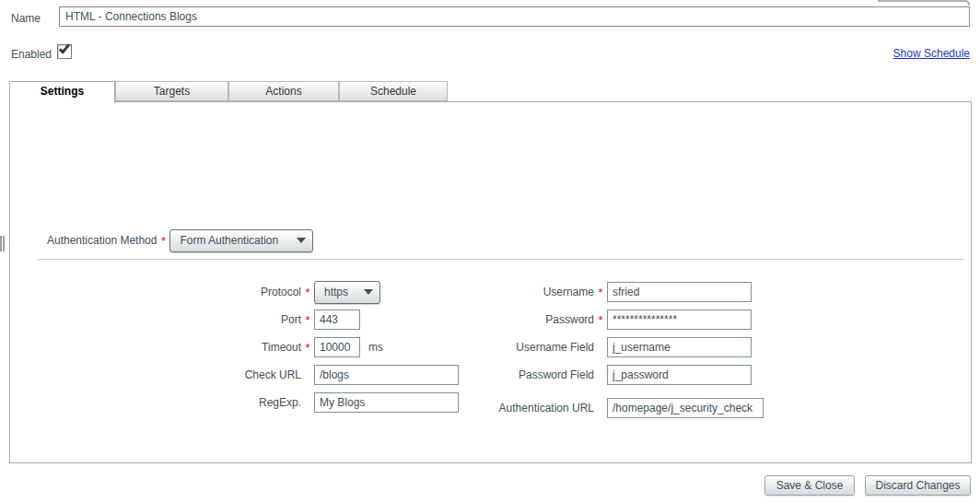 This screenshot has width=980, height=502. I want to click on protocol-label: Protocol, so click(173, 292).